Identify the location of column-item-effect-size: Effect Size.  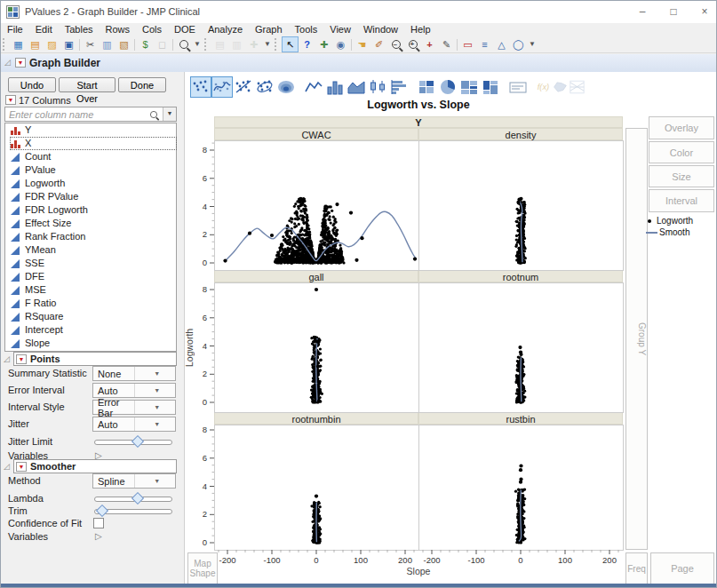
(93, 224).